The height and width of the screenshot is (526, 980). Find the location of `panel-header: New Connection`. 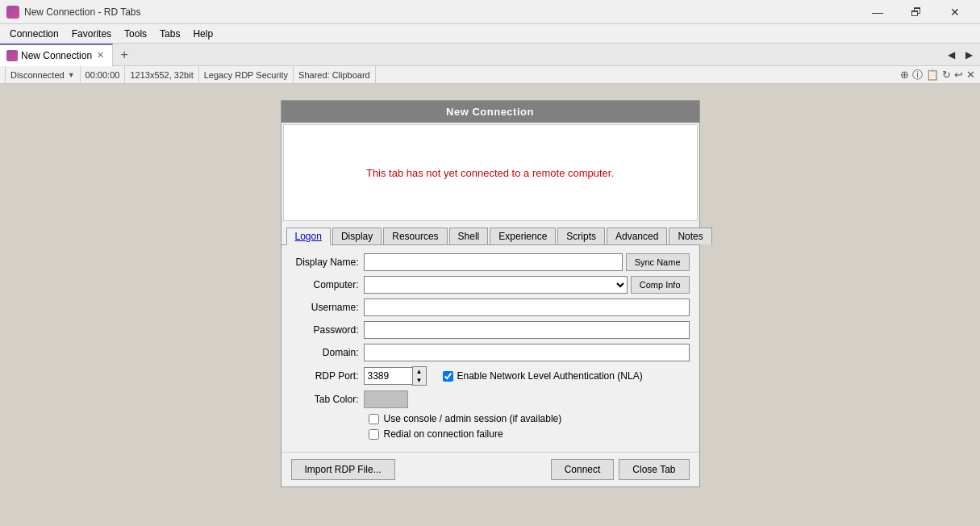

panel-header: New Connection is located at coordinates (490, 111).